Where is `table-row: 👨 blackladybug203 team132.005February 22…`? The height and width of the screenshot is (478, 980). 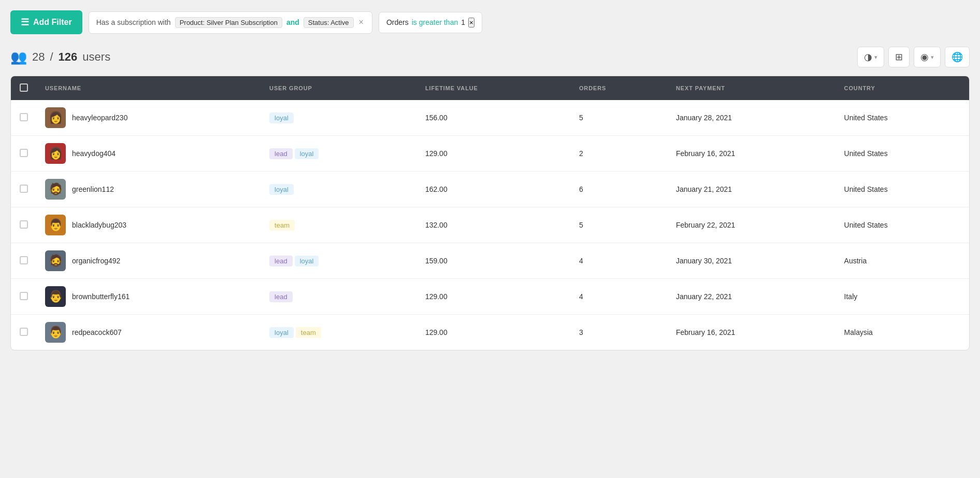 table-row: 👨 blackladybug203 team132.005February 22… is located at coordinates (490, 225).